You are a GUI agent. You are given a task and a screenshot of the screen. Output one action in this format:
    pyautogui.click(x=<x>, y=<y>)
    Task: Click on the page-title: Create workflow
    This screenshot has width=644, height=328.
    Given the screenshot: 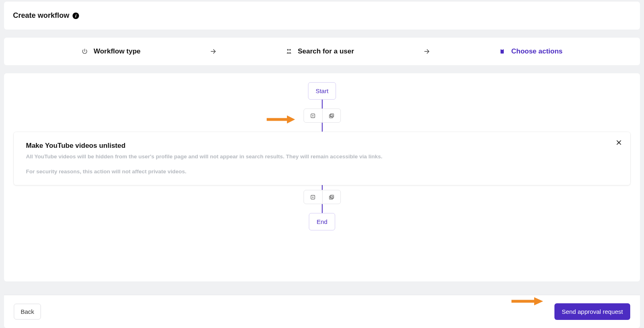 What is the action you would take?
    pyautogui.click(x=41, y=15)
    